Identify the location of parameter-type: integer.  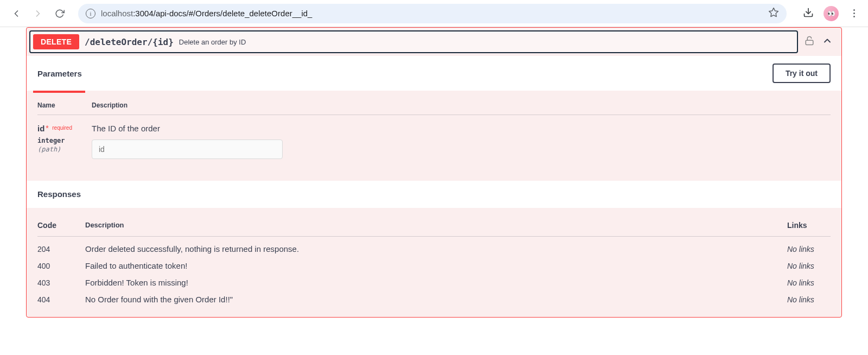
(65, 141).